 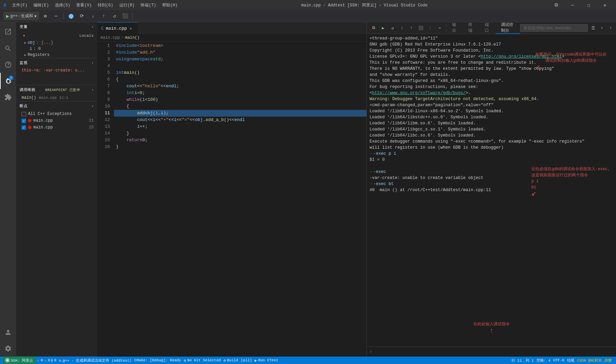 What do you see at coordinates (57, 27) in the screenshot?
I see `variables-header: 变量 ▾` at bounding box center [57, 27].